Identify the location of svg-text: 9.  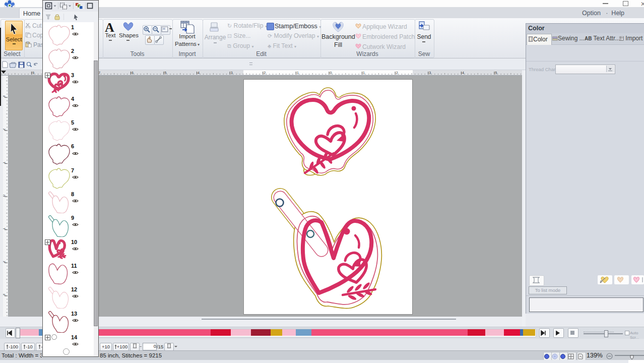
(33, 73).